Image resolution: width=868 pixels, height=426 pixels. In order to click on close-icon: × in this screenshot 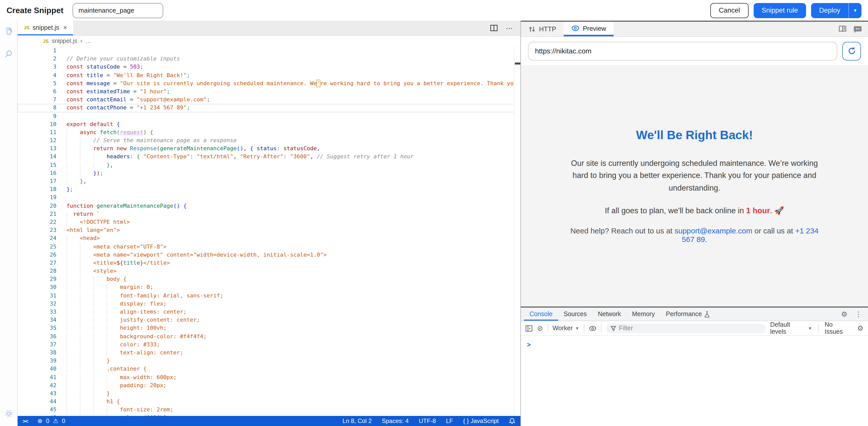, I will do `click(65, 28)`.